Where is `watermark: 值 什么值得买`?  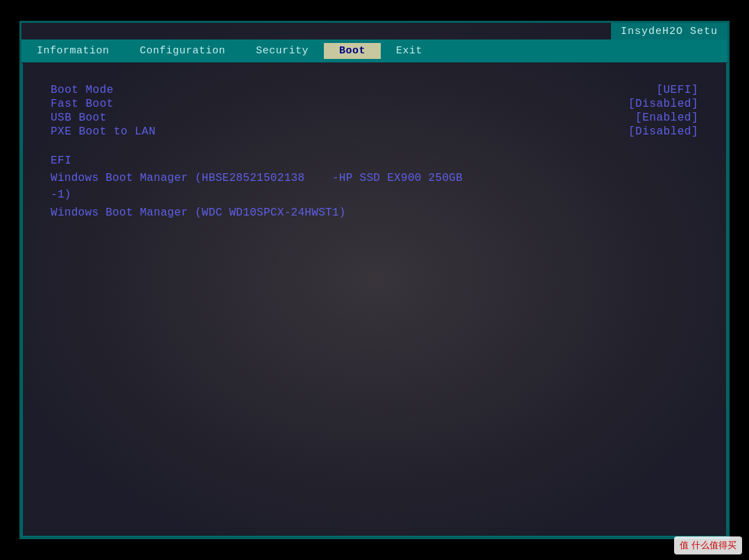
watermark: 值 什么值得买 is located at coordinates (708, 545).